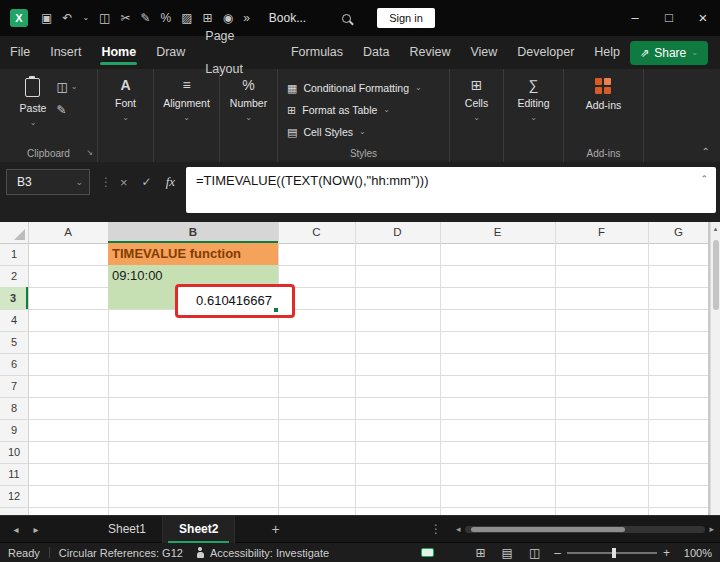 This screenshot has height=562, width=720. What do you see at coordinates (666, 553) in the screenshot?
I see `zoom-in-button` at bounding box center [666, 553].